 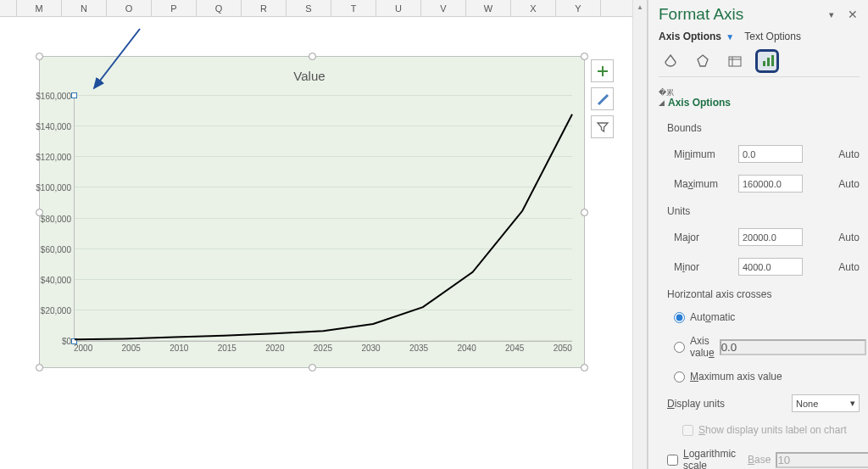 What do you see at coordinates (767, 61) in the screenshot?
I see `axis-options-icon` at bounding box center [767, 61].